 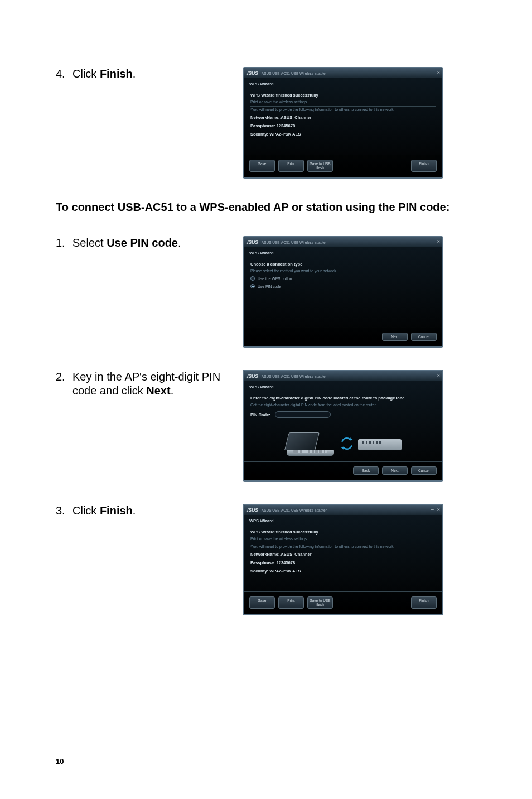 I want to click on wizard-footer: Next Cancel, so click(x=343, y=337).